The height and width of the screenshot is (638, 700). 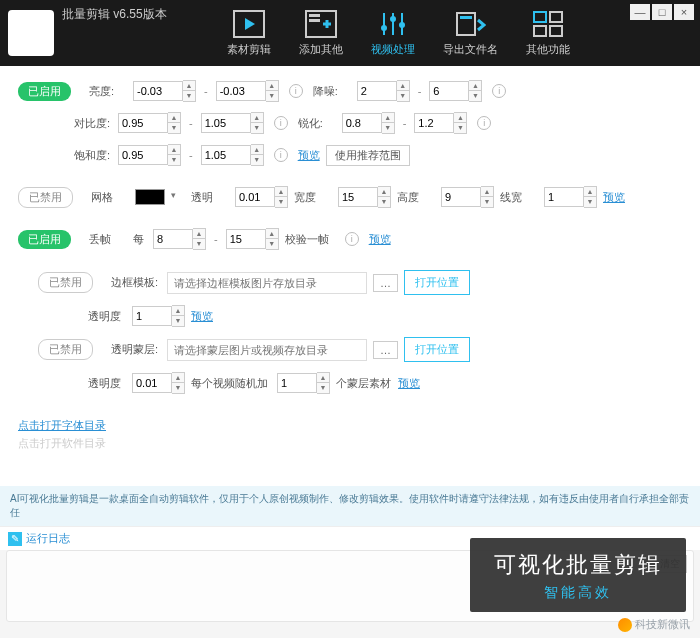 What do you see at coordinates (108, 92) in the screenshot?
I see `label-brightness: 亮度:` at bounding box center [108, 92].